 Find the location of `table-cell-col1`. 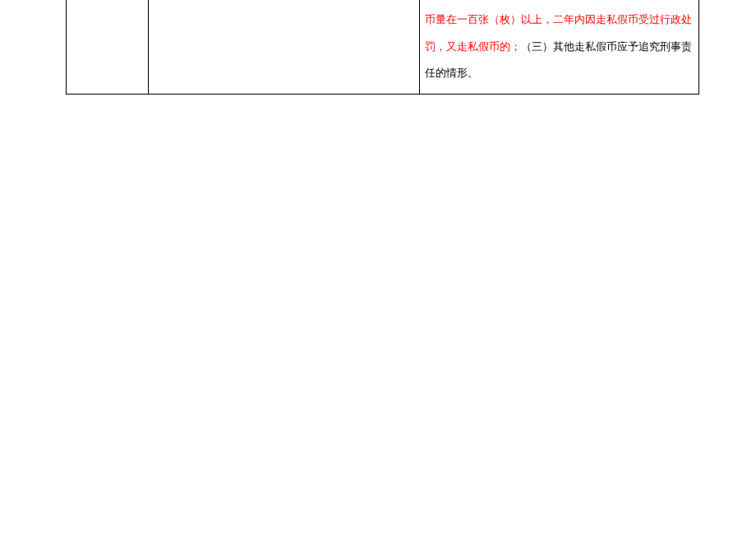

table-cell-col1 is located at coordinates (108, 47).